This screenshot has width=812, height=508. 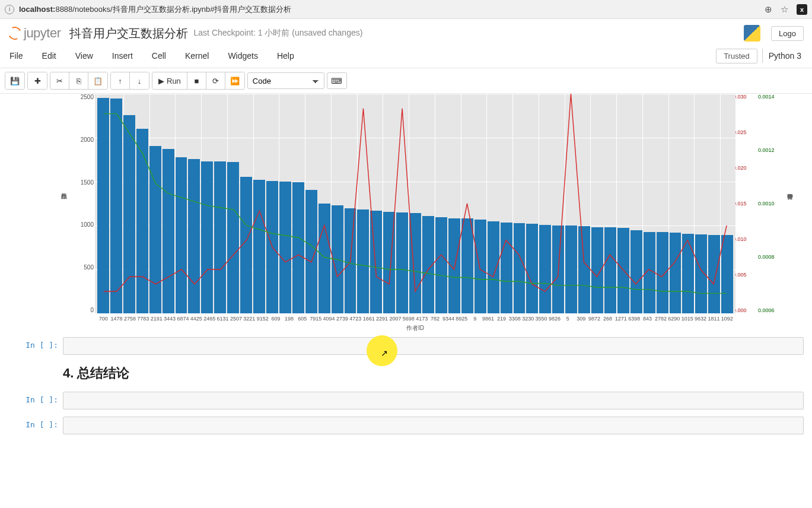 I want to click on menu-insert: Insert, so click(x=122, y=56).